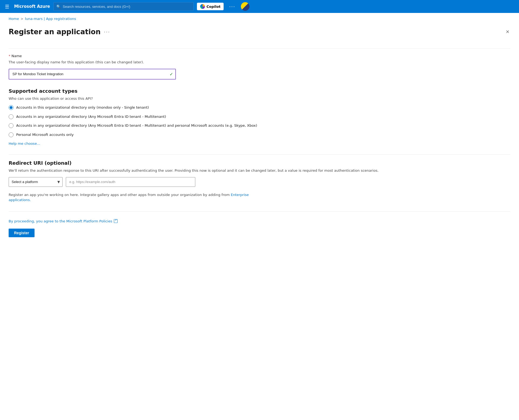 The image size is (519, 420). I want to click on radio-option-2: Accounts in any organizational directory…, so click(260, 117).